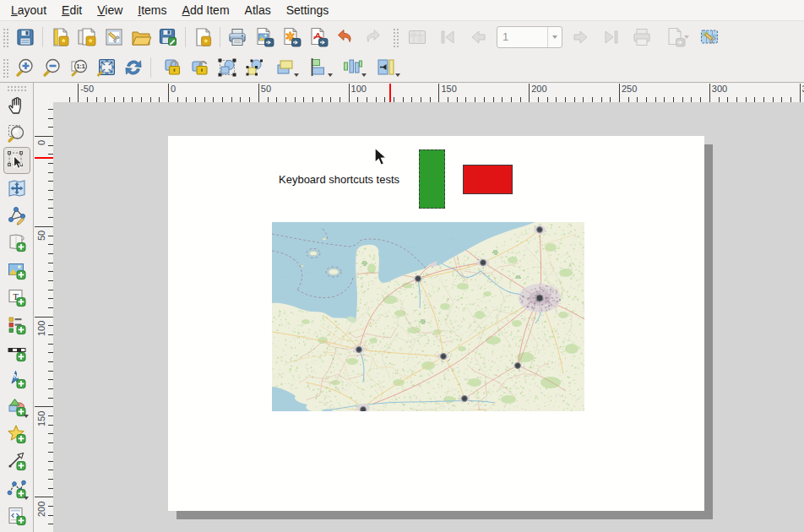 The width and height of the screenshot is (804, 532). Describe the element at coordinates (17, 188) in the screenshot. I see `move-item-content-button` at that location.